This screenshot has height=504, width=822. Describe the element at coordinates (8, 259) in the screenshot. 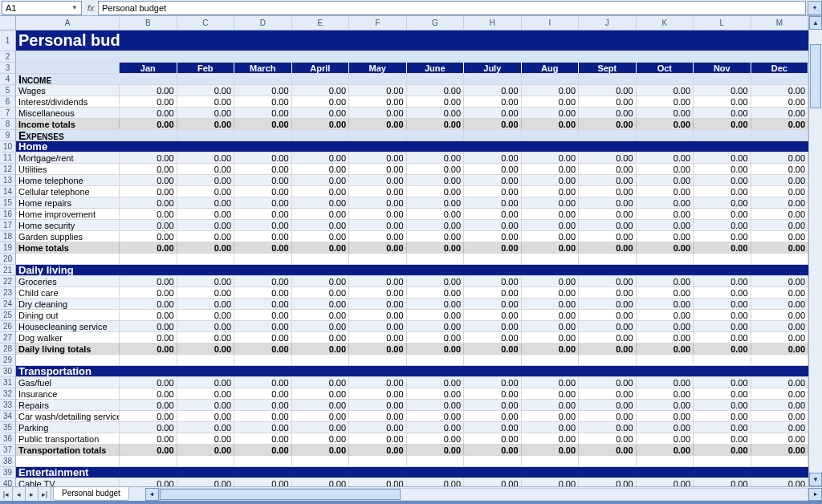

I see `row-header: 20` at that location.